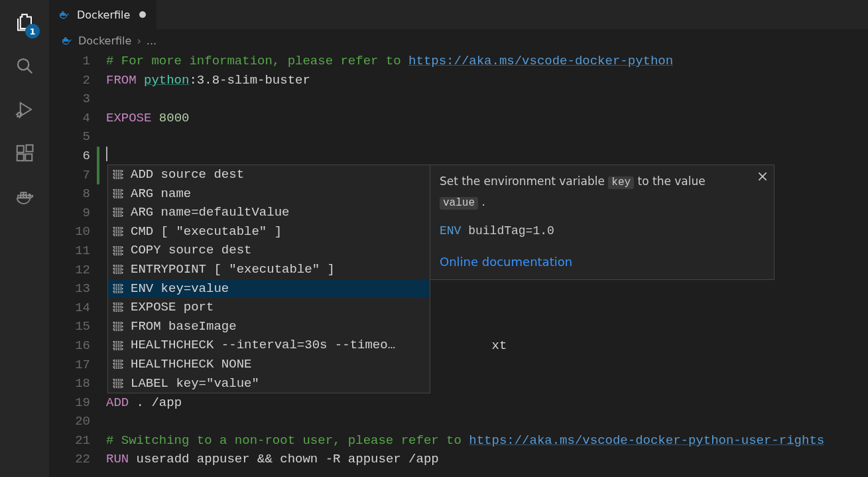  I want to click on code-line: # Switching to a non-root user, please r…, so click(487, 441).